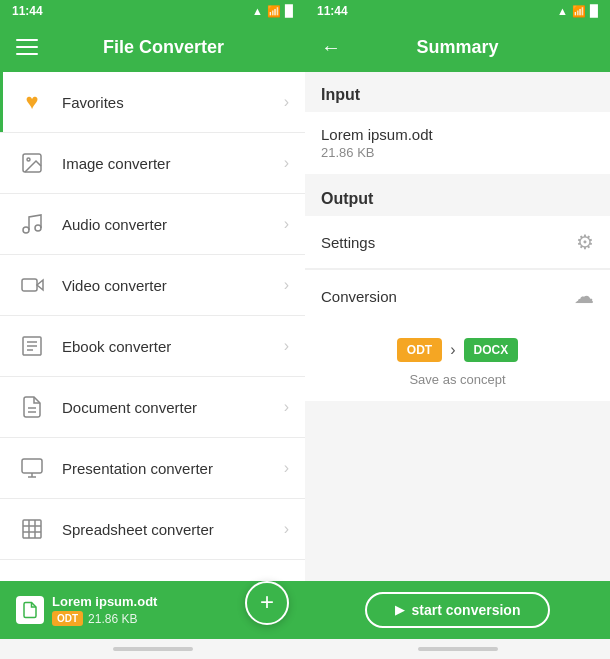  I want to click on spreadsheet-icon, so click(32, 529).